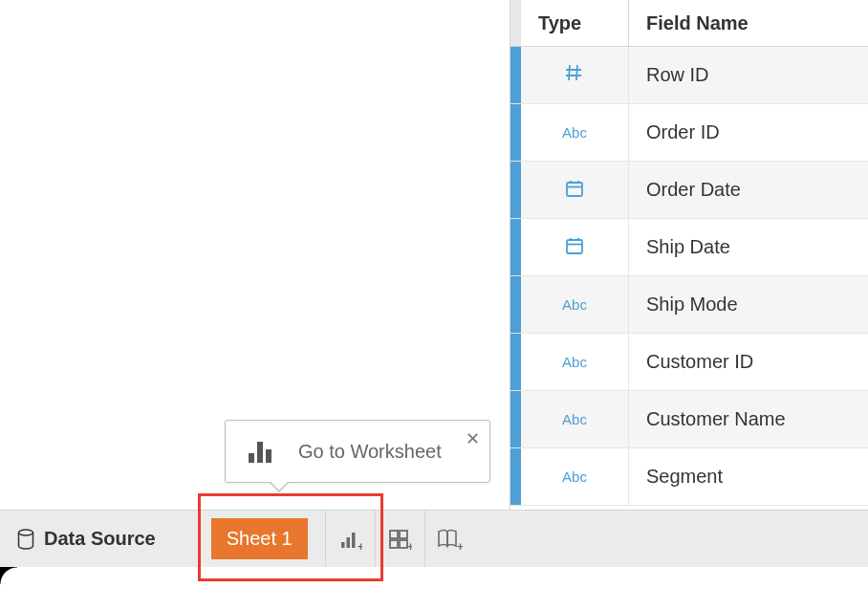  Describe the element at coordinates (689, 190) in the screenshot. I see `table-row: Order Date` at that location.